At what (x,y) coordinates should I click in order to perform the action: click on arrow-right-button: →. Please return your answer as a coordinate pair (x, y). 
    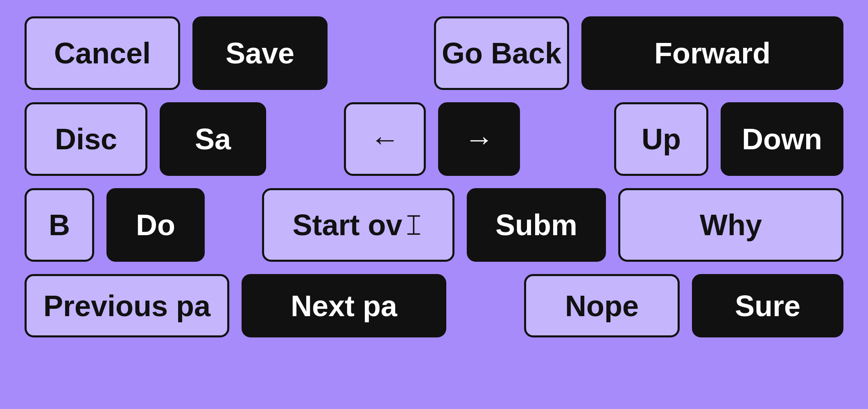
    Looking at the image, I should click on (479, 139).